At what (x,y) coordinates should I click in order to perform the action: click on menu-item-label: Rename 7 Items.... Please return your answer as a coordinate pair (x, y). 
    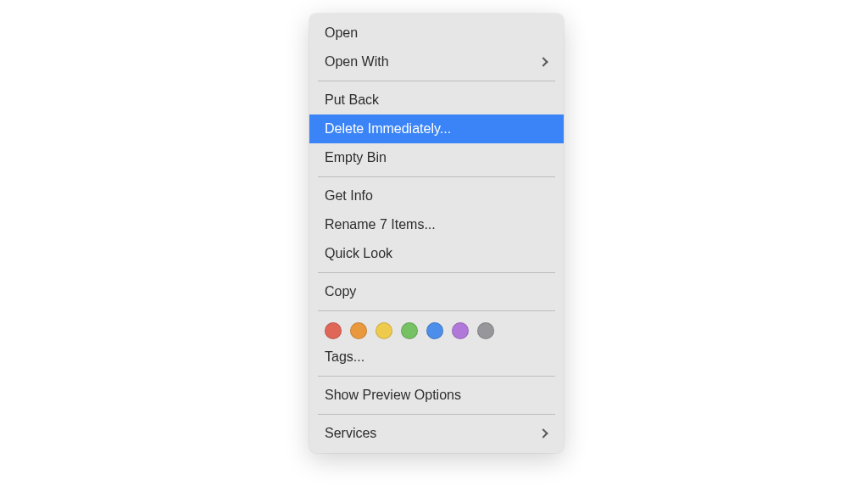
    Looking at the image, I should click on (380, 225).